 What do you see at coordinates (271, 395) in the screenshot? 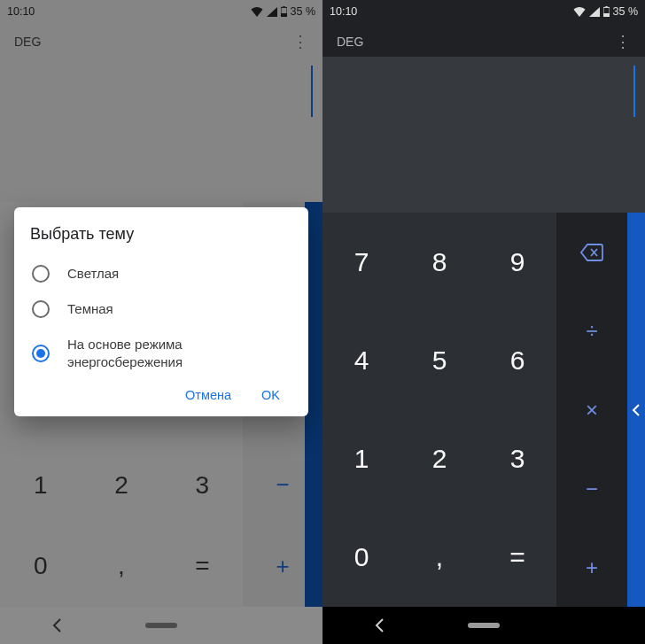
I see `ok-button: OK` at bounding box center [271, 395].